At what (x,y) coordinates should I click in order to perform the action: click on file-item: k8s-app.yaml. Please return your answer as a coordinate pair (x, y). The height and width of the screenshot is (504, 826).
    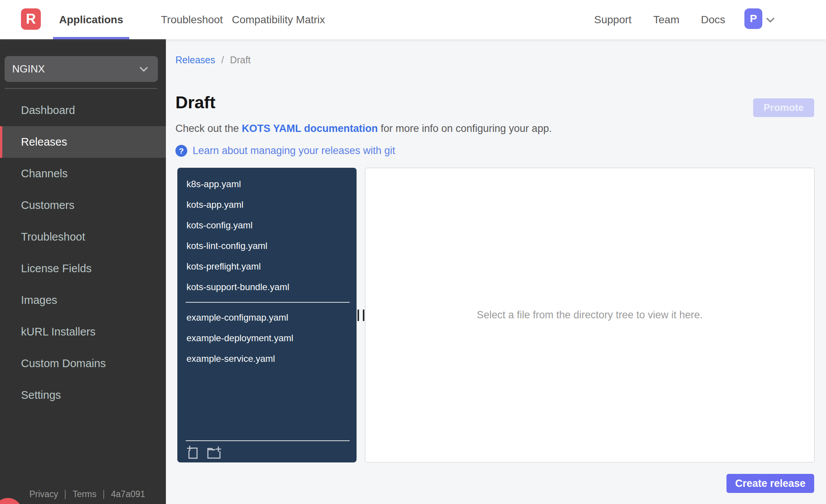
    Looking at the image, I should click on (267, 184).